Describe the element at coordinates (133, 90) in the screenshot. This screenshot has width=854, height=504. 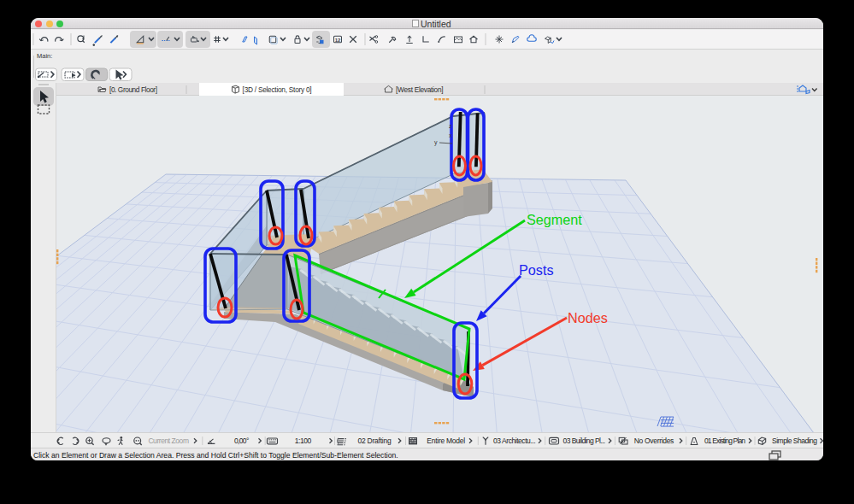
I see `svg-text: [0. Ground Floor]` at that location.